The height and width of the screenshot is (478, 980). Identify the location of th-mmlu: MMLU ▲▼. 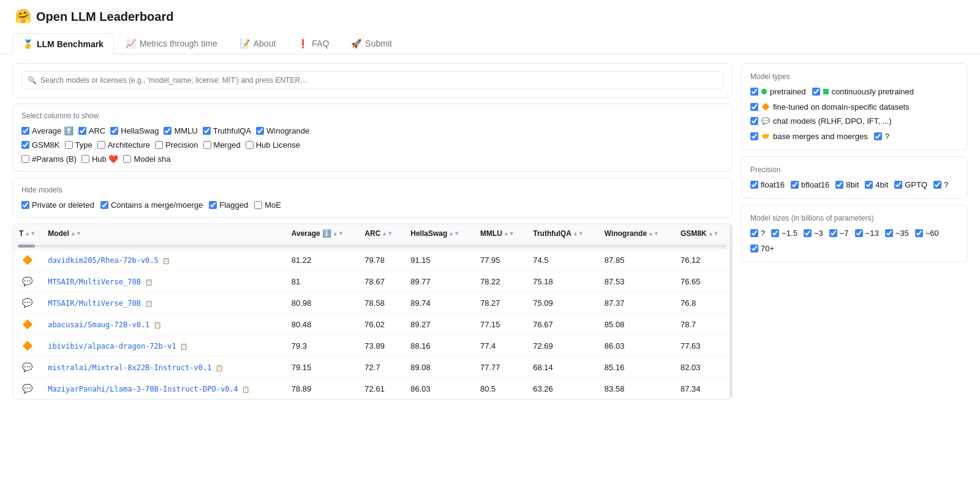
(500, 234).